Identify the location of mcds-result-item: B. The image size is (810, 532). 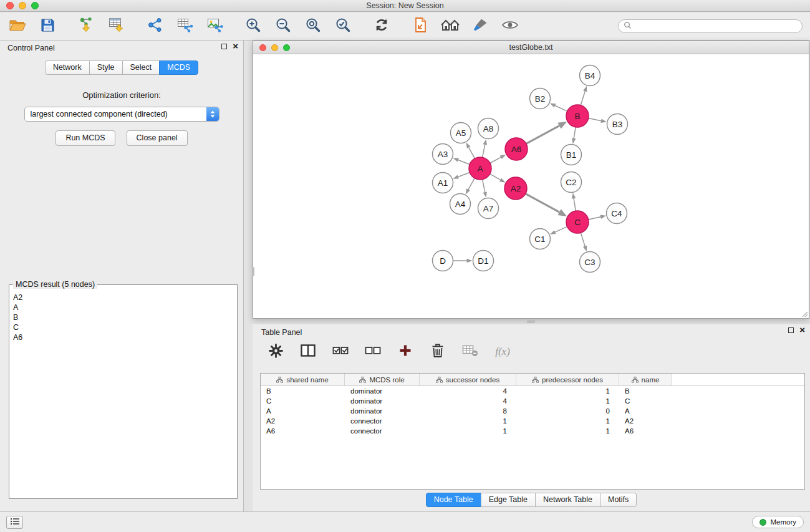
(125, 317).